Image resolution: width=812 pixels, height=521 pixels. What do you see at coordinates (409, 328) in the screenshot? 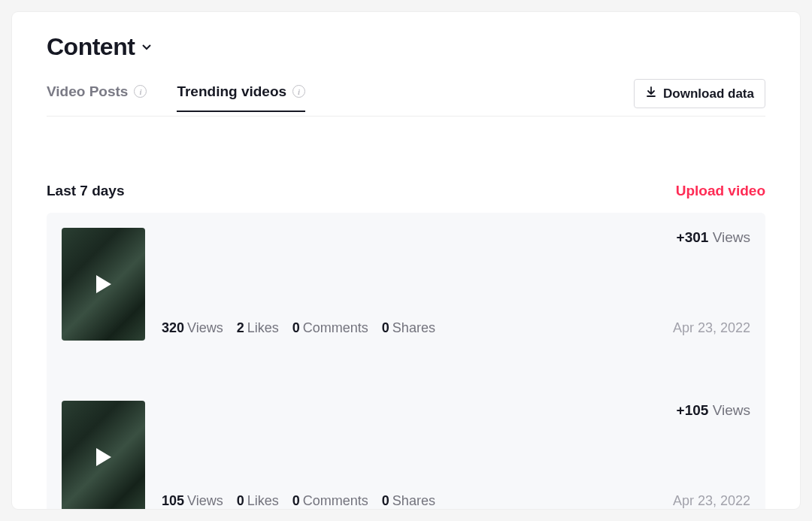
I see `item-stats: 320Views 2Likes 0Comments 0Shares` at bounding box center [409, 328].